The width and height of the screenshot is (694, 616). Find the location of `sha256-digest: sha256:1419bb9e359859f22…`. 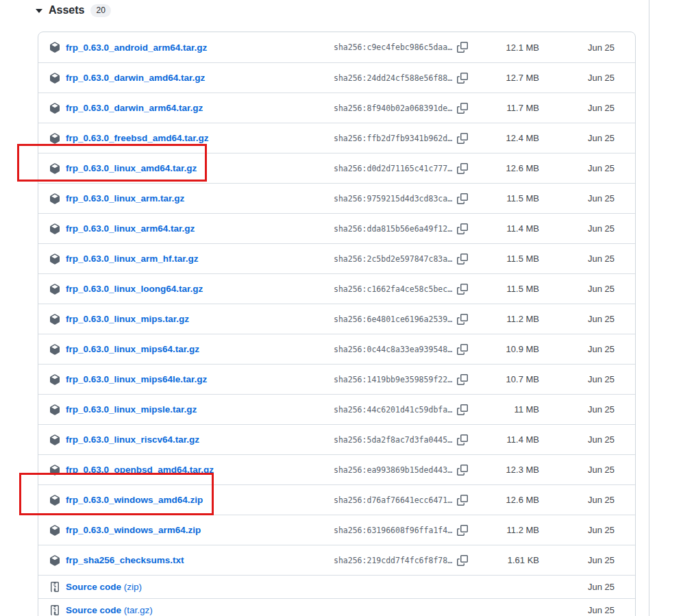

sha256-digest: sha256:1419bb9e359859f22… is located at coordinates (393, 380).